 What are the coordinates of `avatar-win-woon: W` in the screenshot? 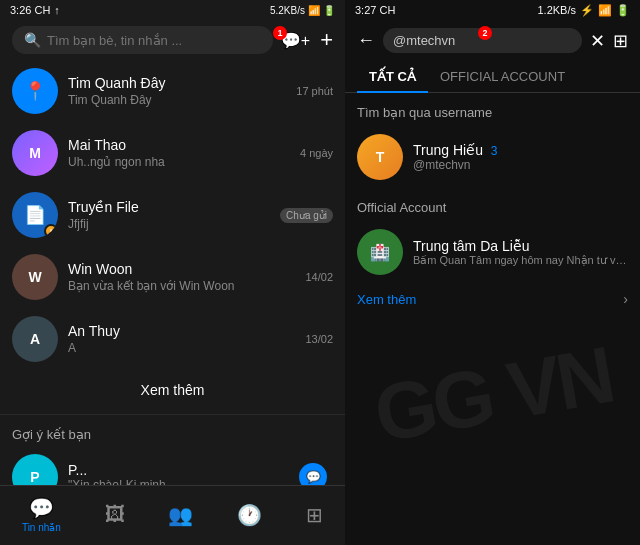 It's located at (35, 277).